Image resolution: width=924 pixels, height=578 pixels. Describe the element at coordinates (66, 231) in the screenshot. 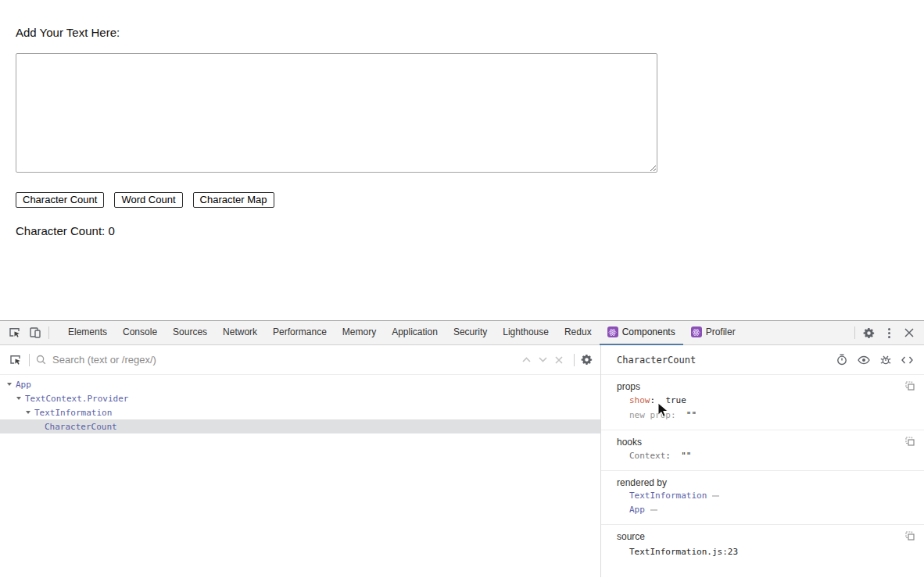

I see `character-count-result: Character Count: 0` at that location.